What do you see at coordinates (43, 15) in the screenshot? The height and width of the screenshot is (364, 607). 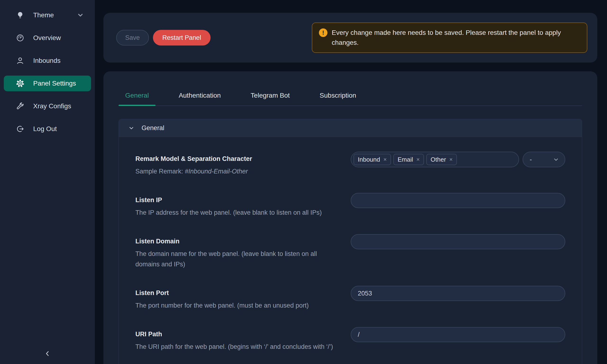 I see `theme-label: Theme` at bounding box center [43, 15].